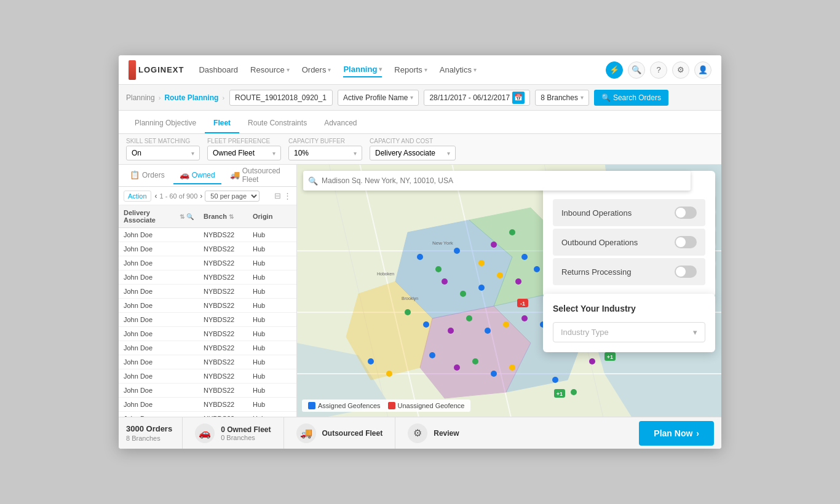 Image resolution: width=840 pixels, height=504 pixels. Describe the element at coordinates (277, 124) in the screenshot. I see `tab-route-constraints: Route Constraints` at that location.